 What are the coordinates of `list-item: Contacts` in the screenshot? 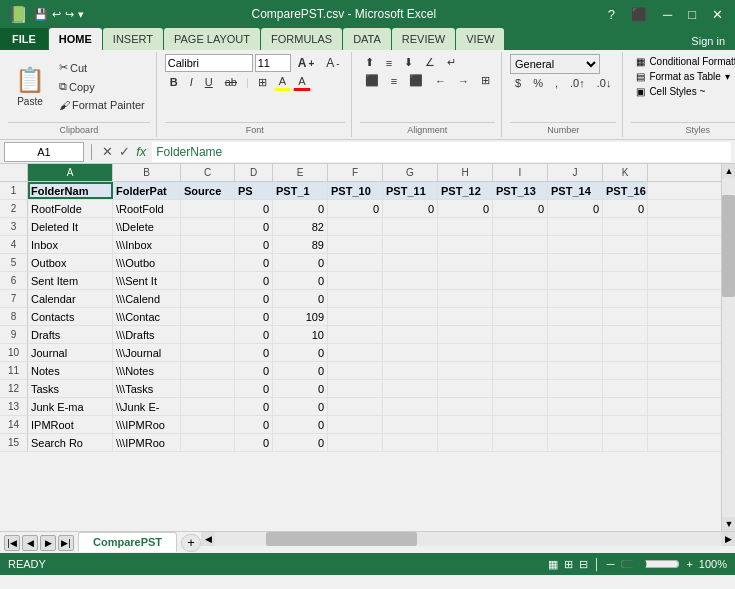 It's located at (70, 316).